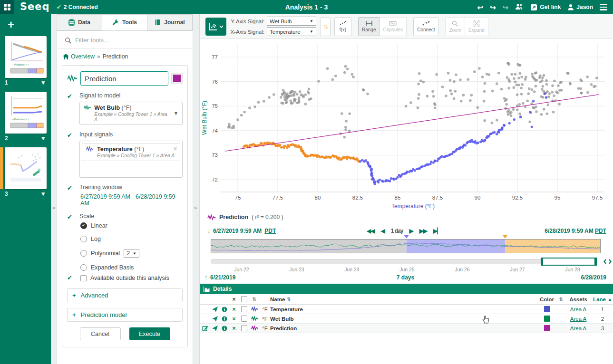  Describe the element at coordinates (125, 40) in the screenshot. I see `filter-tools-search` at that location.